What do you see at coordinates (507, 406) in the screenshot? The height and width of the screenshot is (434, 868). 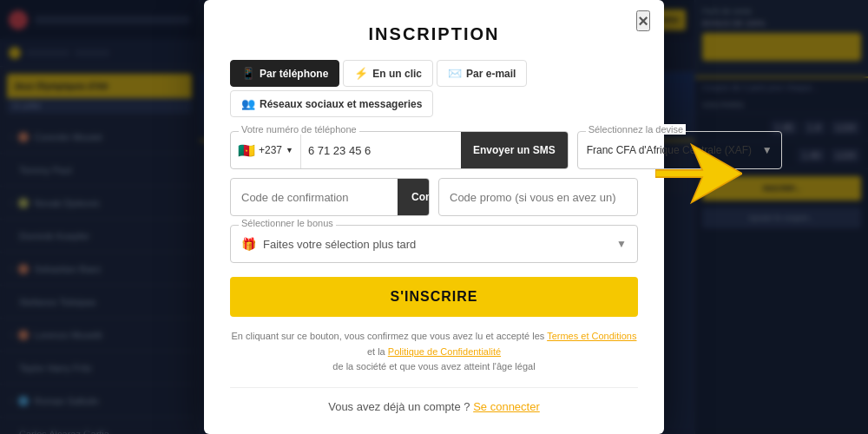 I see `login-link: Se connecter` at bounding box center [507, 406].